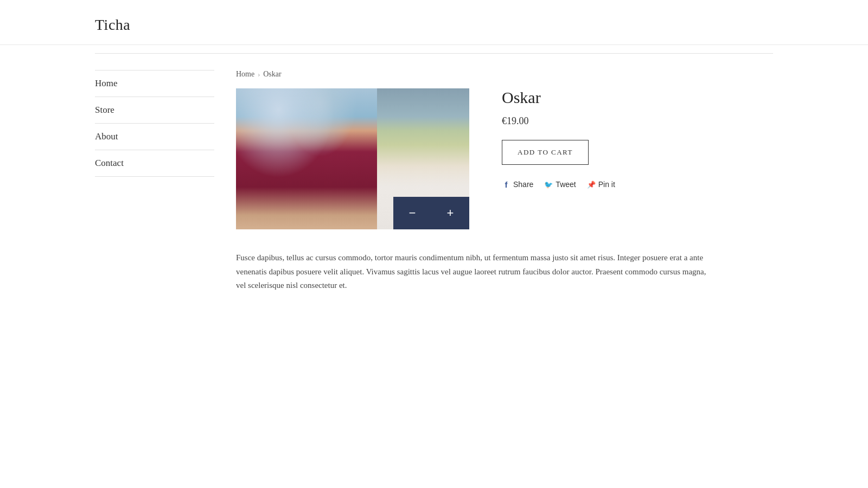 This screenshot has width=868, height=488. Describe the element at coordinates (601, 184) in the screenshot. I see `pinterest-share-link: 📌 Pin it` at that location.